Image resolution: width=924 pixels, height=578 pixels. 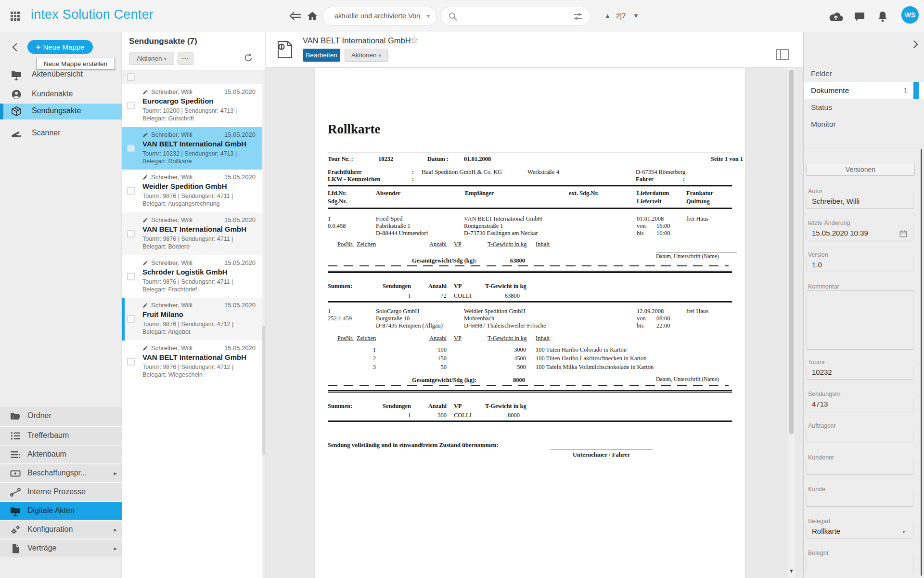 What do you see at coordinates (186, 59) in the screenshot?
I see `list-more-button: ...` at bounding box center [186, 59].